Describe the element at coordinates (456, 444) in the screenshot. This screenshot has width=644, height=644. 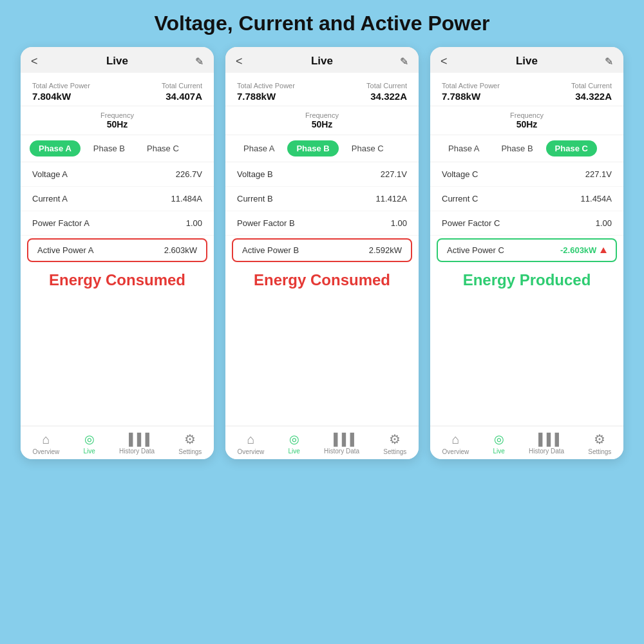
I see `footer-overview-c: ⌂ Overview` at that location.